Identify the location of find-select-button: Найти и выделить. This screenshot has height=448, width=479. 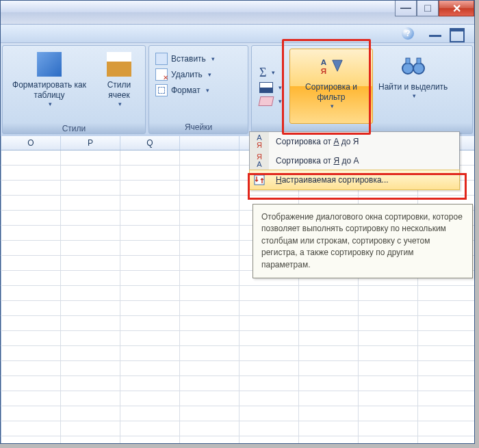
(413, 86).